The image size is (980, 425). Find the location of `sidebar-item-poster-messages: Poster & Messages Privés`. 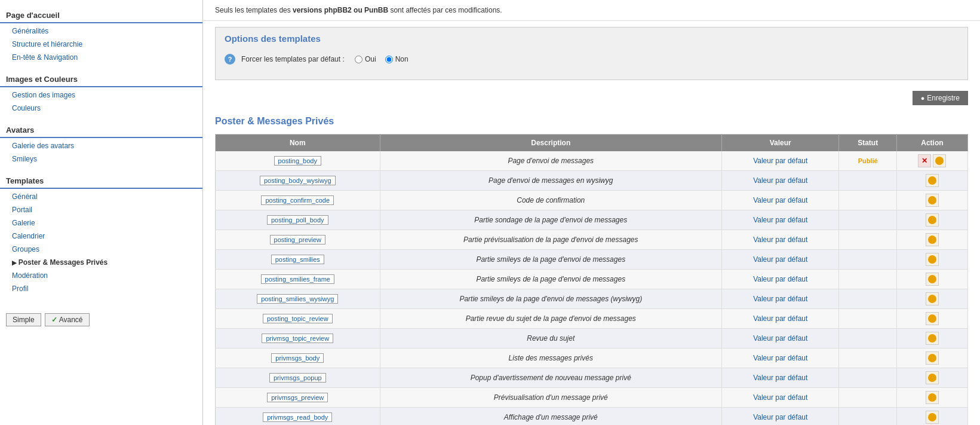

sidebar-item-poster-messages: Poster & Messages Privés is located at coordinates (102, 262).